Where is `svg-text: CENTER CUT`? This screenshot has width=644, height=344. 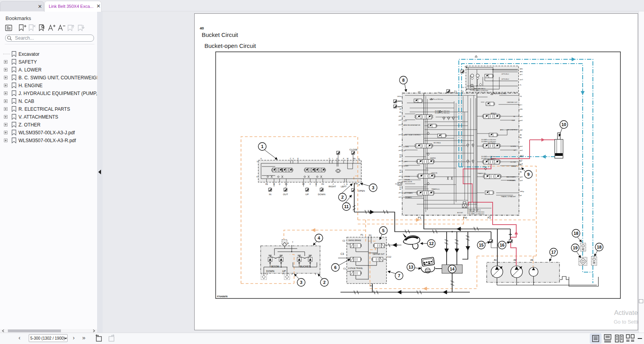
svg-text: CENTER CUT is located at coordinates (512, 102).